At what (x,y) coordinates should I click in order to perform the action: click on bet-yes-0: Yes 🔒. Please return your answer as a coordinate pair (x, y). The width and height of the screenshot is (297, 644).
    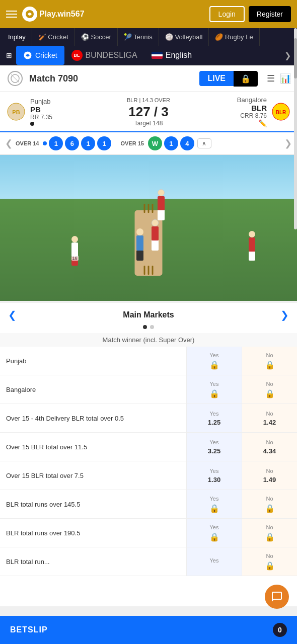
    Looking at the image, I should click on (214, 361).